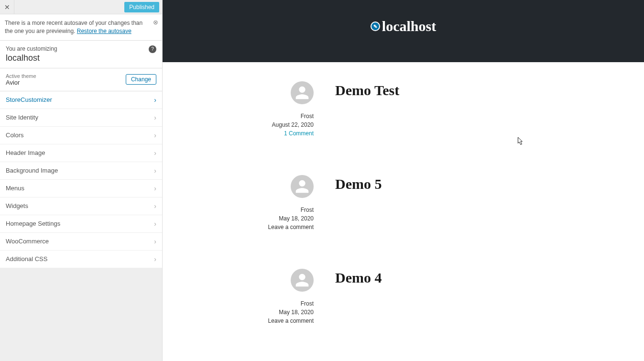 The image size is (644, 361). Describe the element at coordinates (81, 224) in the screenshot. I see `menu-item-homepage-settings: Homepage Settings ›` at that location.